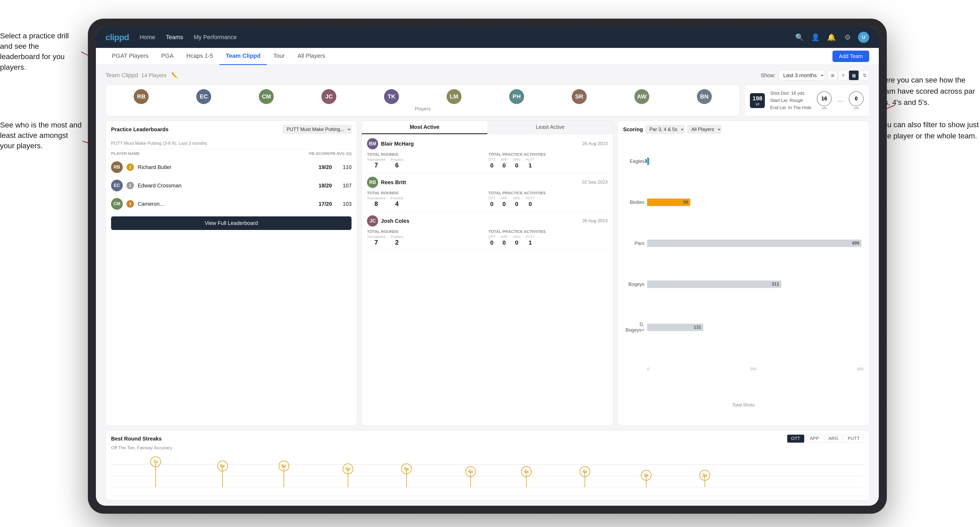 The height and width of the screenshot is (527, 980). Describe the element at coordinates (714, 284) in the screenshot. I see `chart-bar-bogeys: 311` at that location.